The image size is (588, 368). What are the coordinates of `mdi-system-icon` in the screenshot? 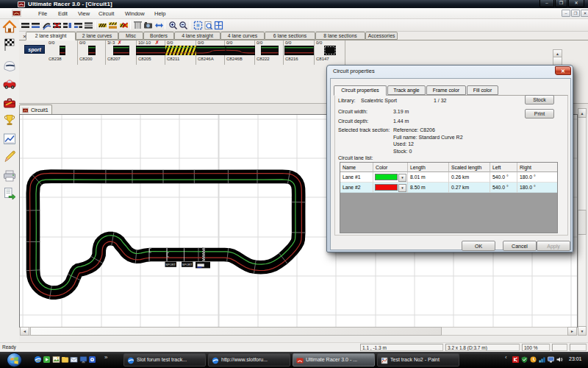 It's located at (16, 13).